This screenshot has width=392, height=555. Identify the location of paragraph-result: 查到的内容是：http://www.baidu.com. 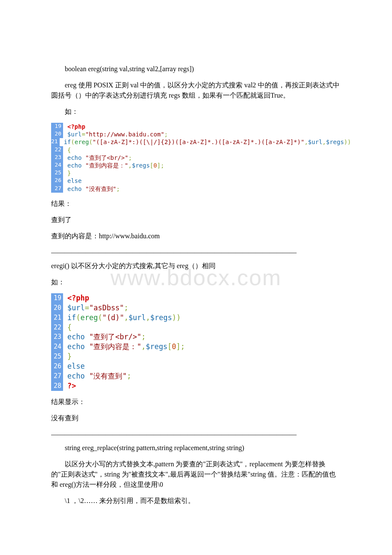
(196, 236).